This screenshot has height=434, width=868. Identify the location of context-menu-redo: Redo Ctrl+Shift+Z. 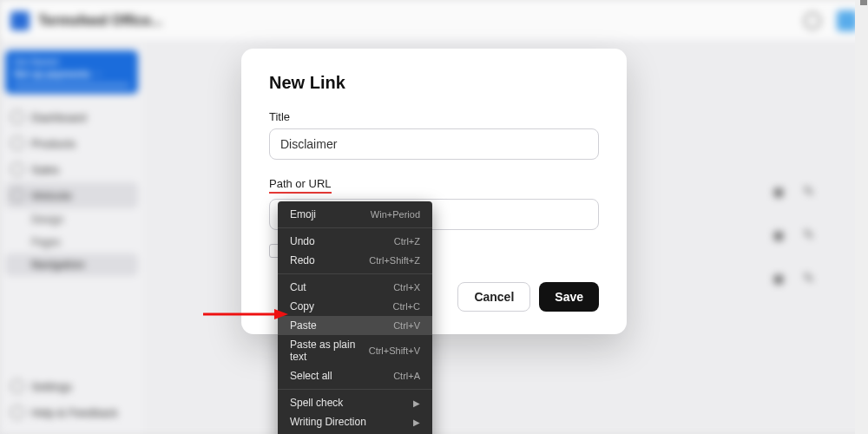
(355, 260).